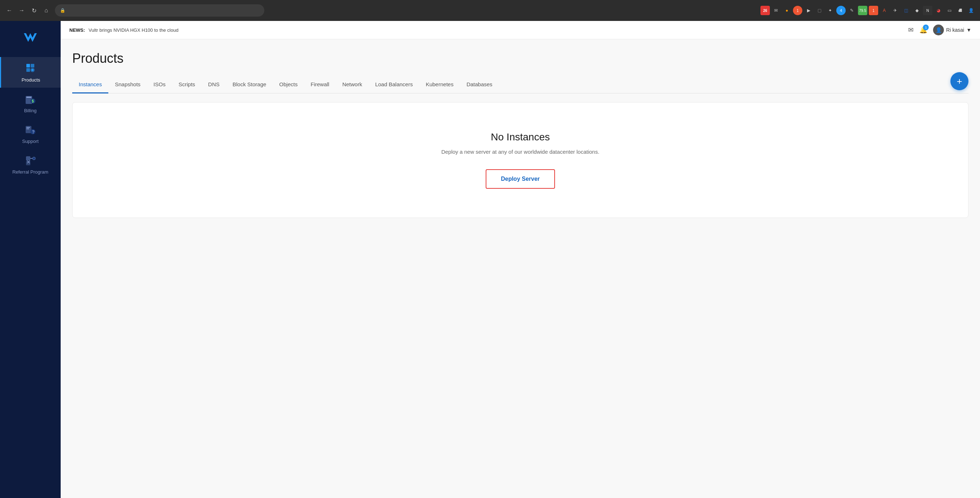  I want to click on sidebar-referral-label: Referral Program, so click(30, 172).